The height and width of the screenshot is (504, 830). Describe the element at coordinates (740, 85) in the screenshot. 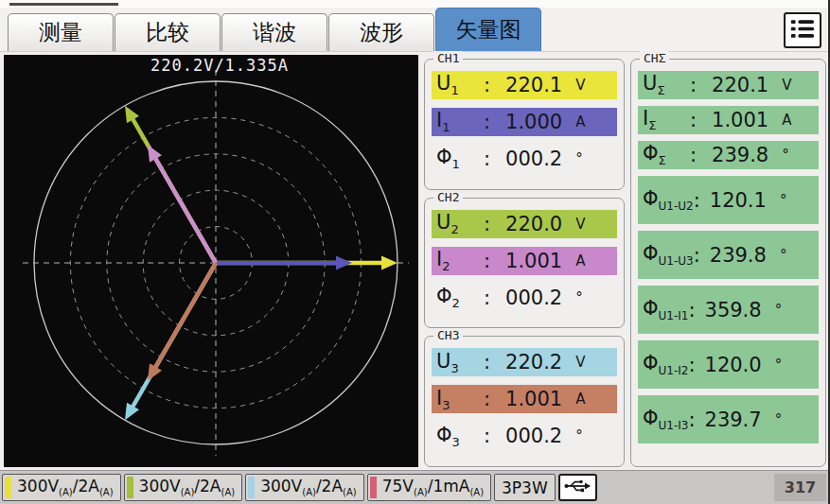

I see `sum-voltage-value: 220.1` at that location.